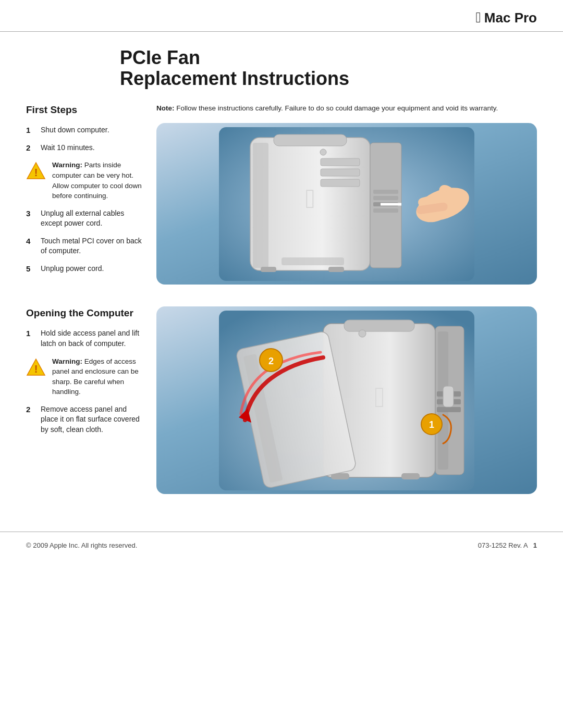 The height and width of the screenshot is (728, 563). Describe the element at coordinates (85, 377) in the screenshot. I see `warning-2: ! Warning: Edges of access panel and enc…` at that location.